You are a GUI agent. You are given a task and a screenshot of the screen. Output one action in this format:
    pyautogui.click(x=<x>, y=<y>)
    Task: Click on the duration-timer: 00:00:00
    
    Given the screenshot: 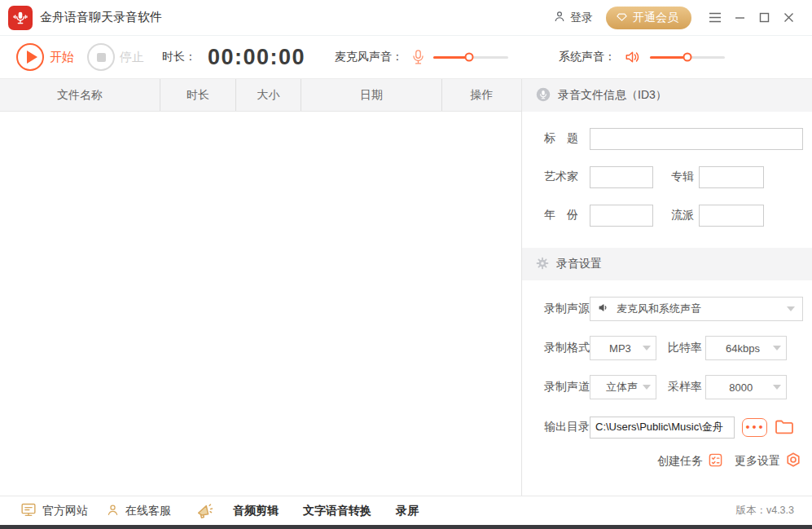 What is the action you would take?
    pyautogui.click(x=257, y=57)
    